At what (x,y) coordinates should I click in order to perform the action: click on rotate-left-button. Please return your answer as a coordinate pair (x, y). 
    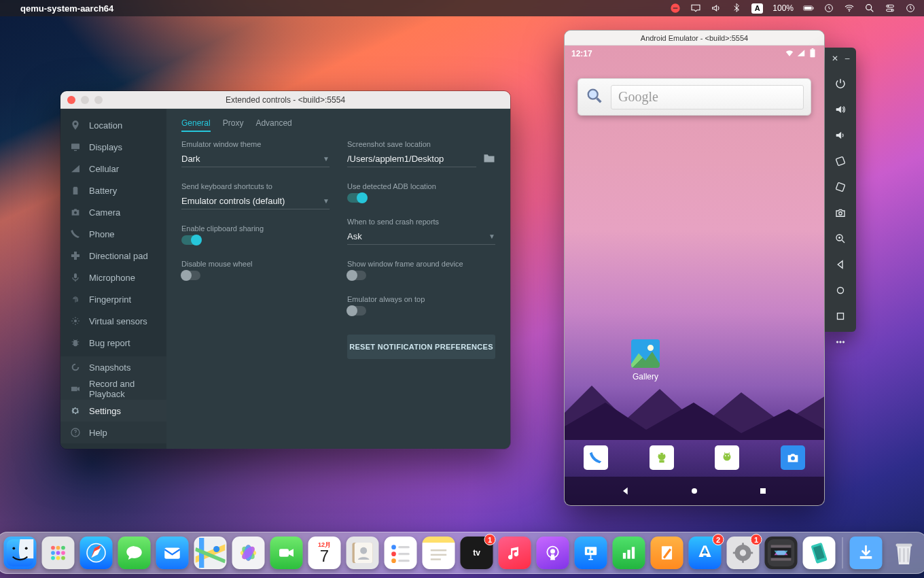
    Looking at the image, I should click on (840, 161).